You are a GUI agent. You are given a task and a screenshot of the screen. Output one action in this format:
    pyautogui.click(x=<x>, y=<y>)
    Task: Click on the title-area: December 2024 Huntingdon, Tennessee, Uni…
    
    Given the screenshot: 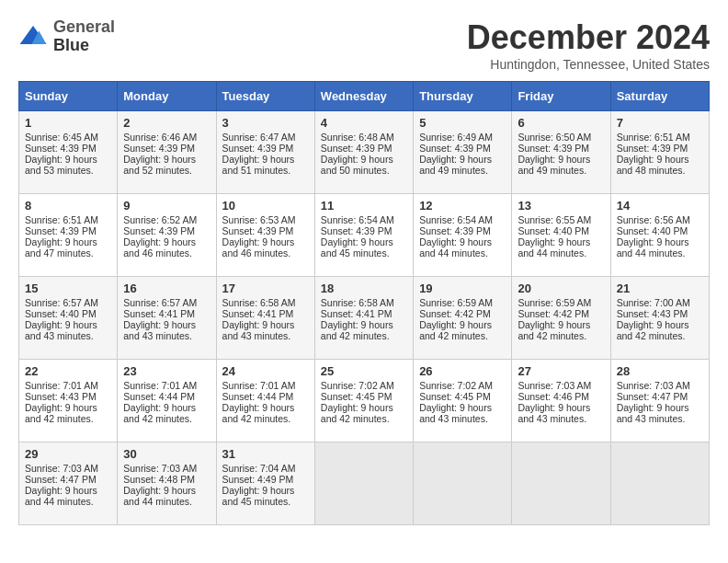 What is the action you would take?
    pyautogui.click(x=588, y=45)
    